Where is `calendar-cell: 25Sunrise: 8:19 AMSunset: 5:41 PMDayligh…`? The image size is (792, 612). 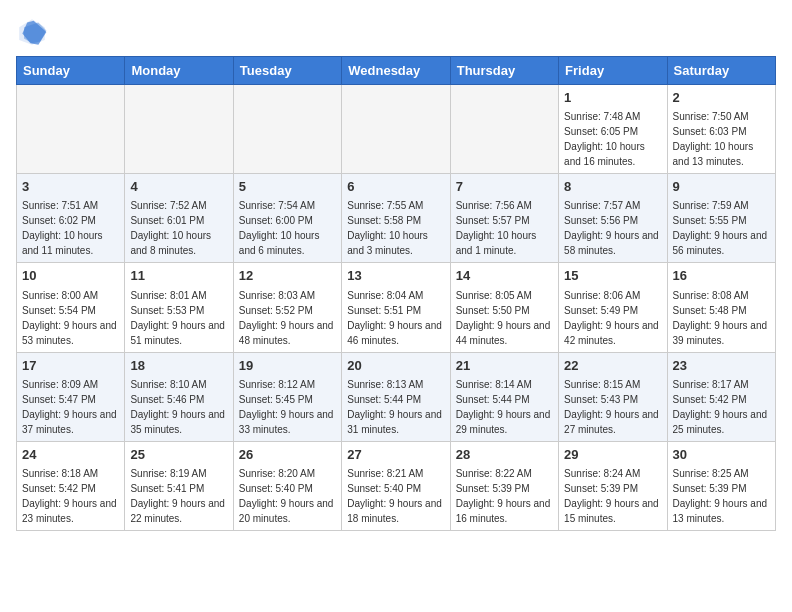 calendar-cell: 25Sunrise: 8:19 AMSunset: 5:41 PMDayligh… is located at coordinates (179, 486).